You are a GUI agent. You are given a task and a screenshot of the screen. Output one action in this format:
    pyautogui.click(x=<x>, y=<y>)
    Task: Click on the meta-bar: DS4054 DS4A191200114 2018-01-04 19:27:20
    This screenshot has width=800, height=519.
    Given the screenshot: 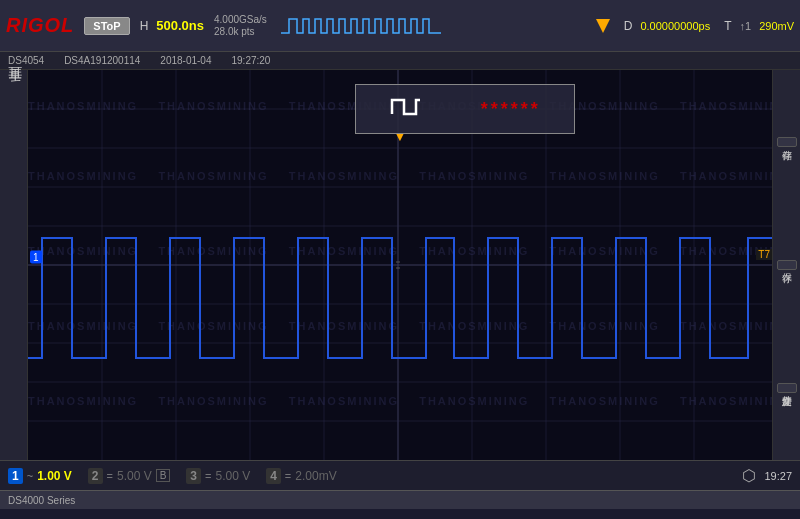 What is the action you would take?
    pyautogui.click(x=400, y=61)
    